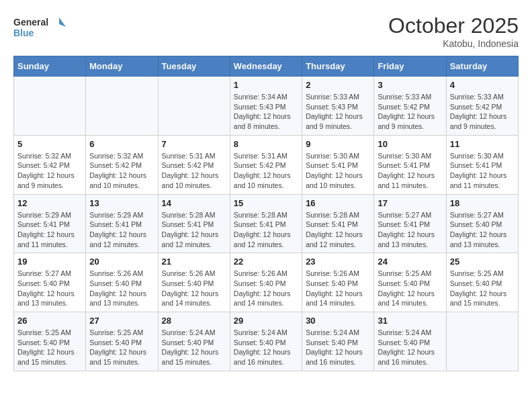 The width and height of the screenshot is (532, 411). Describe the element at coordinates (410, 144) in the screenshot. I see `day-number: 10` at that location.